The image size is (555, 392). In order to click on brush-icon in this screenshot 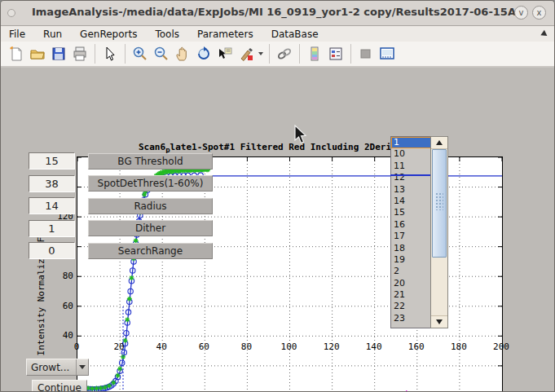, I will do `click(246, 54)`.